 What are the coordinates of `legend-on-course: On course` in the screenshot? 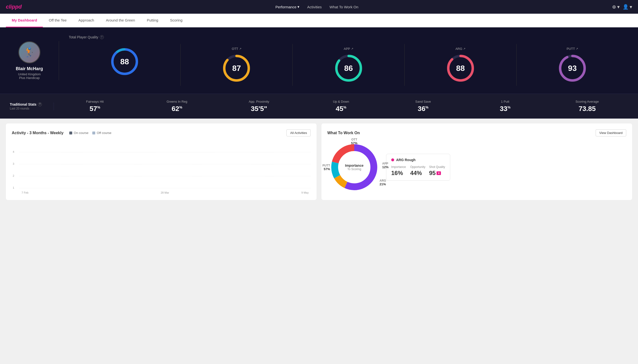 It's located at (79, 133).